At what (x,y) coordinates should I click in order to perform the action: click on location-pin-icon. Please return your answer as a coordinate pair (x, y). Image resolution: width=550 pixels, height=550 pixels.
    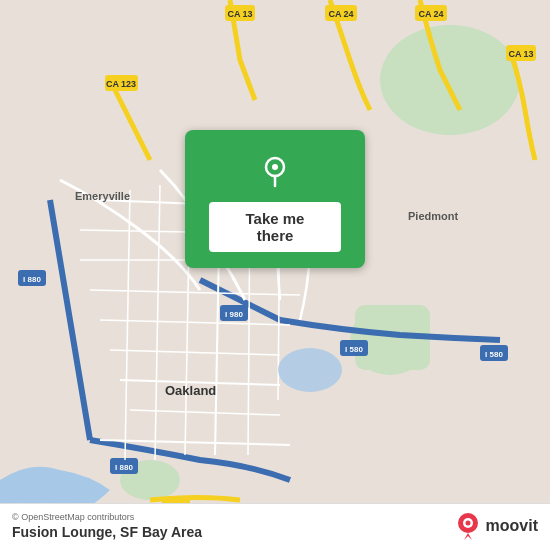
    Looking at the image, I should click on (275, 170).